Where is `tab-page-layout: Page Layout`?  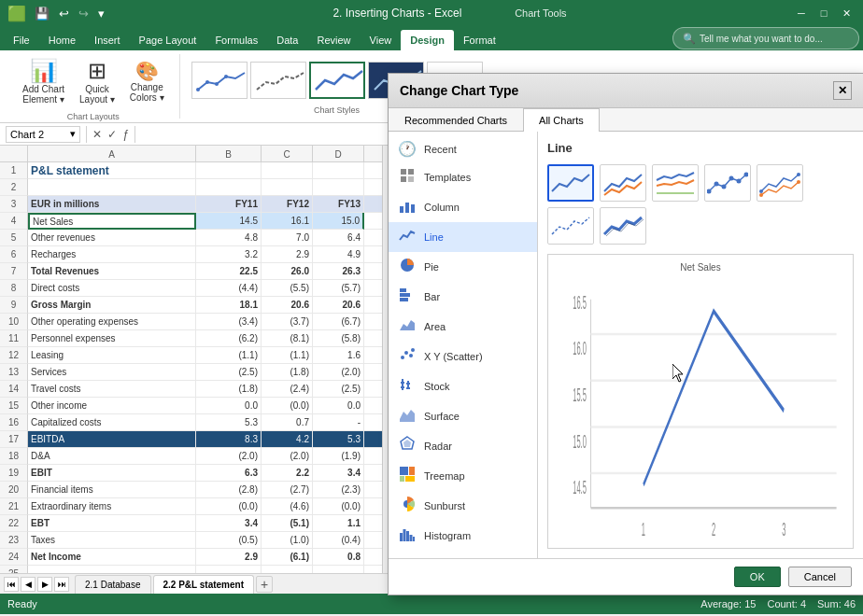 tab-page-layout: Page Layout is located at coordinates (168, 40).